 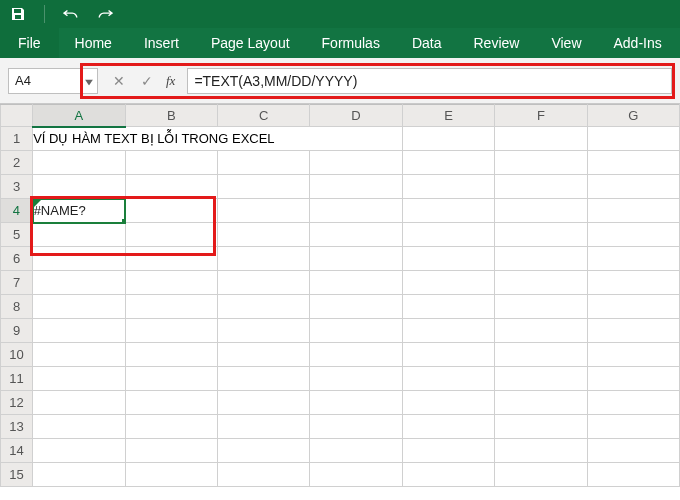 I want to click on row-header: 1, so click(x=17, y=139).